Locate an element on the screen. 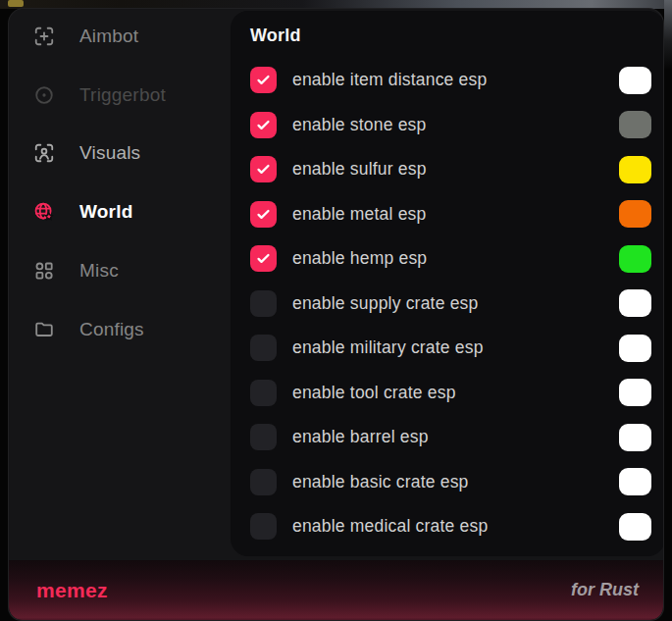 The height and width of the screenshot is (621, 672). world-globe-icon is located at coordinates (44, 212).